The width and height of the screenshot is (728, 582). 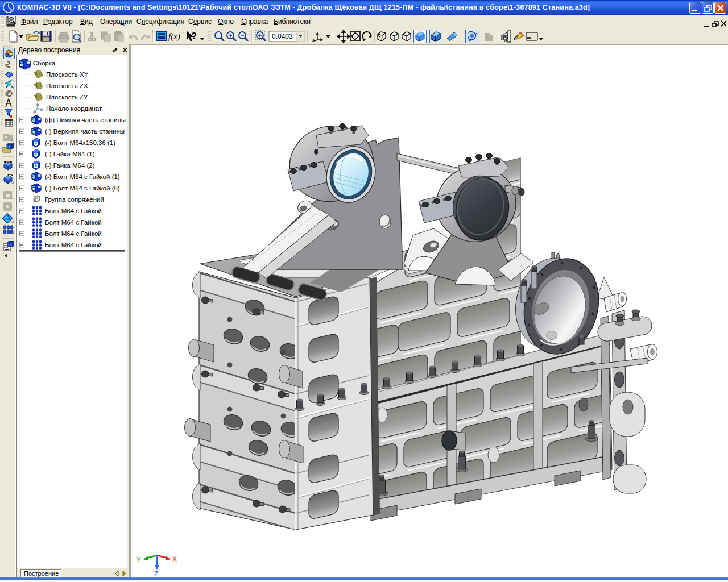 I want to click on svg-text: Плоскость ZY, so click(x=67, y=97).